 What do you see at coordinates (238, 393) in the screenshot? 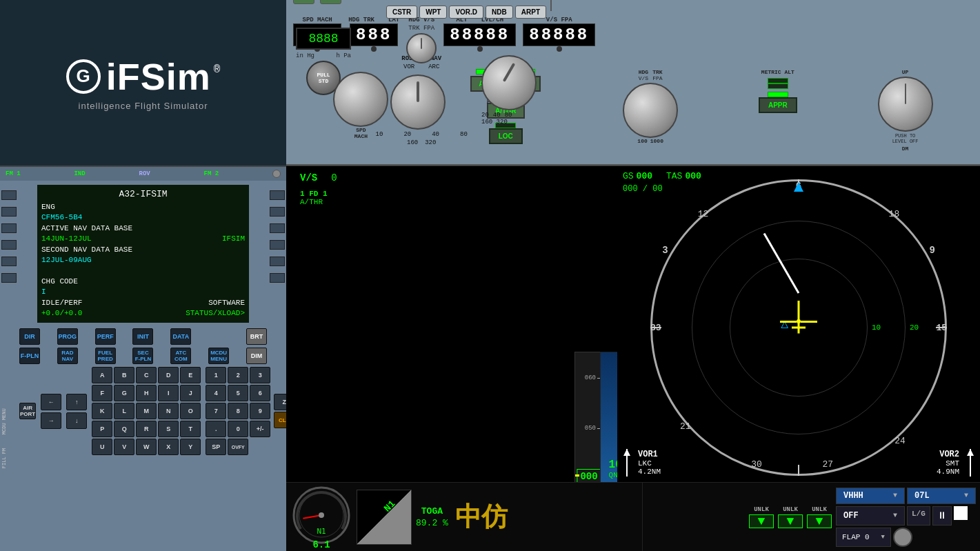
I see `key-5: 5` at bounding box center [238, 393].